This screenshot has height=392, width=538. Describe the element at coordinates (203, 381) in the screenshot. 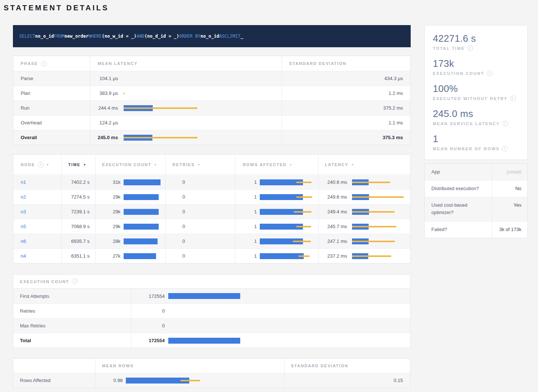

I see `mean-rows-bar` at that location.